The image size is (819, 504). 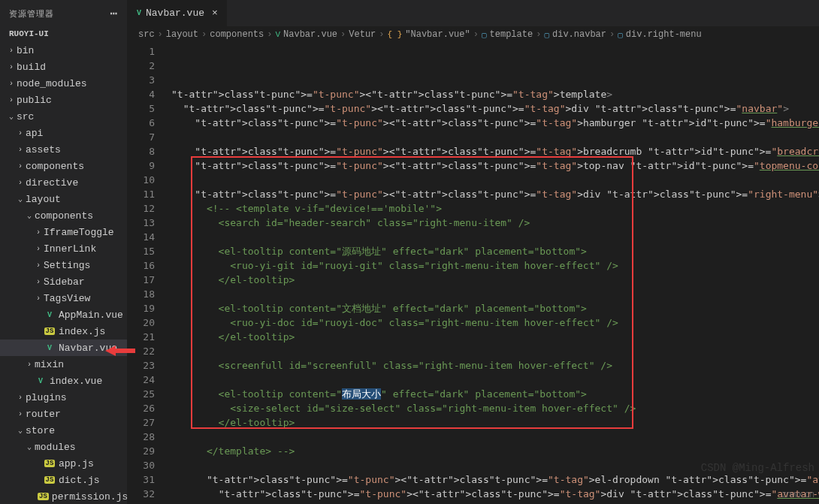 I want to click on tree-label: public, so click(x=35, y=101).